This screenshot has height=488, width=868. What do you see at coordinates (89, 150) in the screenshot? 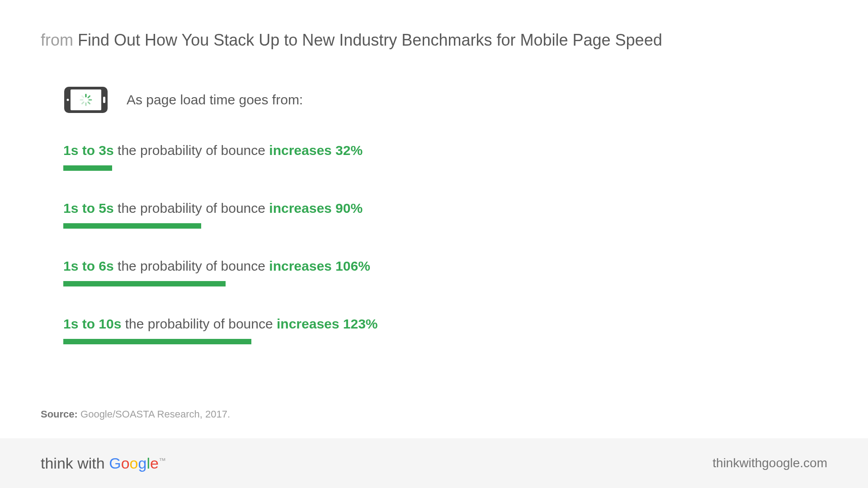
I see `range-label: 1s to 3s` at bounding box center [89, 150].